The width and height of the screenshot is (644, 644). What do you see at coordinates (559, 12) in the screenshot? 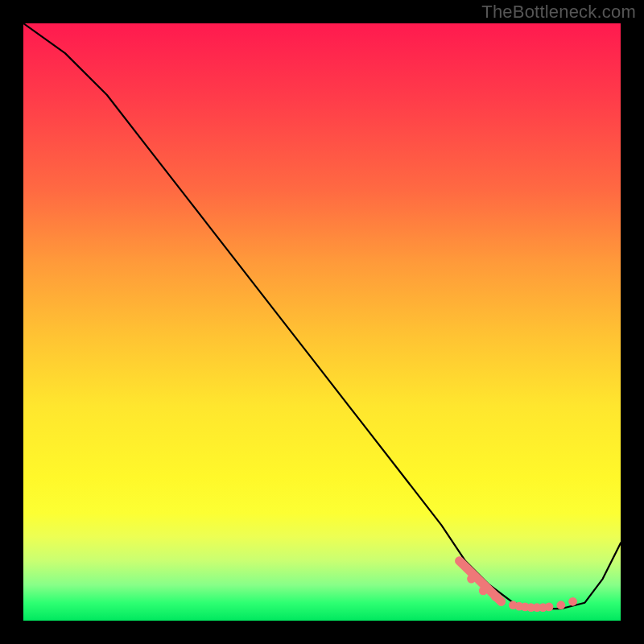
I see `attribution-label: TheBottleneck.com` at bounding box center [559, 12].